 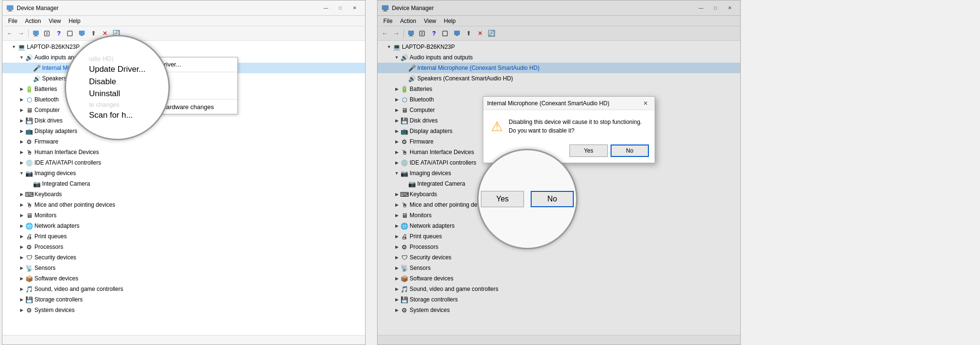 What do you see at coordinates (184, 215) in the screenshot?
I see `left-monitors-item: ▶ 🖥 Monitors` at bounding box center [184, 215].